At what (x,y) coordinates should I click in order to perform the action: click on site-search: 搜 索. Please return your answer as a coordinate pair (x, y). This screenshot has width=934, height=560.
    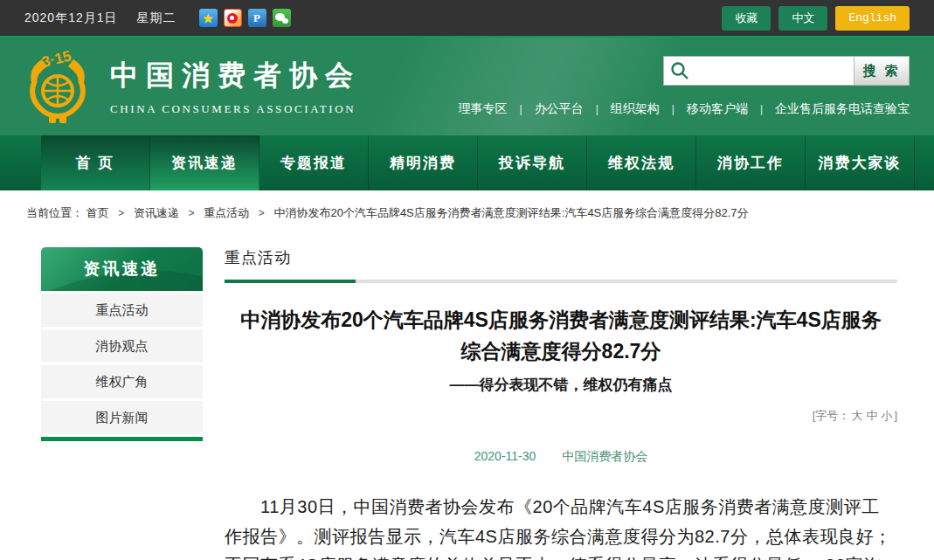
    Looking at the image, I should click on (786, 71).